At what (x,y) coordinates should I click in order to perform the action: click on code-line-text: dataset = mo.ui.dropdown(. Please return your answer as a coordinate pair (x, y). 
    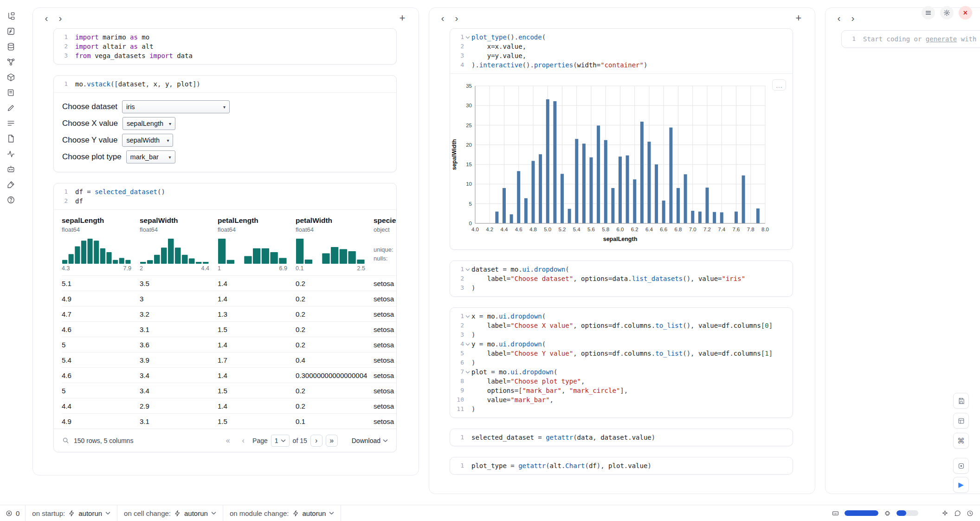
    Looking at the image, I should click on (521, 269).